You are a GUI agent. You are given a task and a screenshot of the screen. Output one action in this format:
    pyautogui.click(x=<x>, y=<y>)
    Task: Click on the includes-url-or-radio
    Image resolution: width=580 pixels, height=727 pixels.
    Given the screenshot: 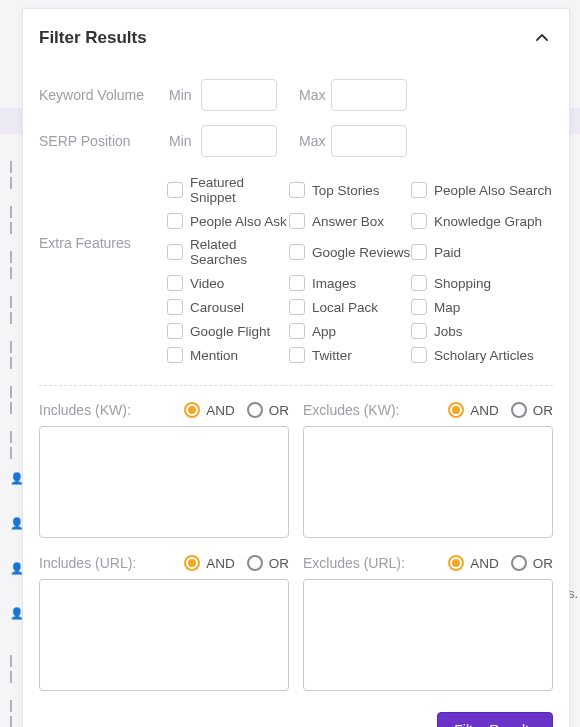 What is the action you would take?
    pyautogui.click(x=255, y=563)
    